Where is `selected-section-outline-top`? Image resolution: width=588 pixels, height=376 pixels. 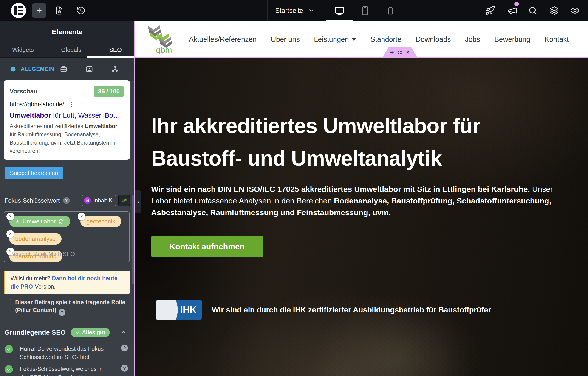 selected-section-outline-top is located at coordinates (361, 58).